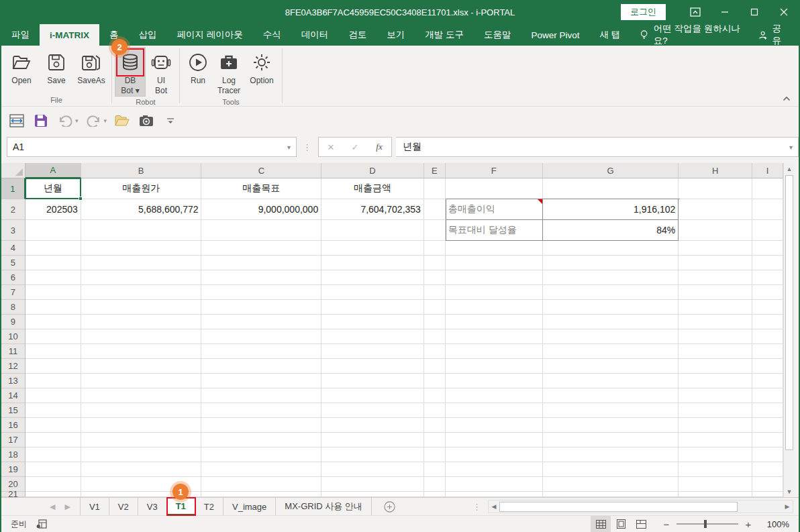 This screenshot has height=532, width=800. Describe the element at coordinates (435, 366) in the screenshot. I see `cell-E12` at that location.